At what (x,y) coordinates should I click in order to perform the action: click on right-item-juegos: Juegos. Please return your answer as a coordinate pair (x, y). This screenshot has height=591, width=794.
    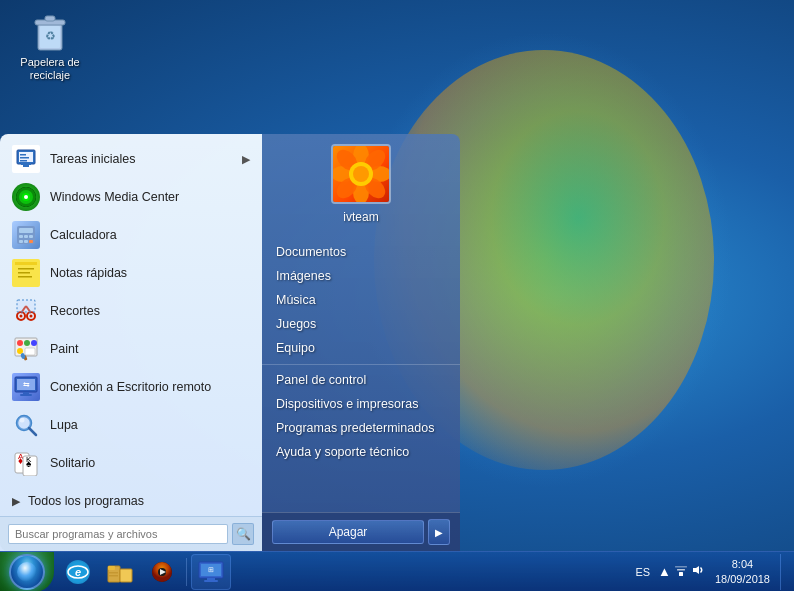
    Looking at the image, I should click on (361, 324).